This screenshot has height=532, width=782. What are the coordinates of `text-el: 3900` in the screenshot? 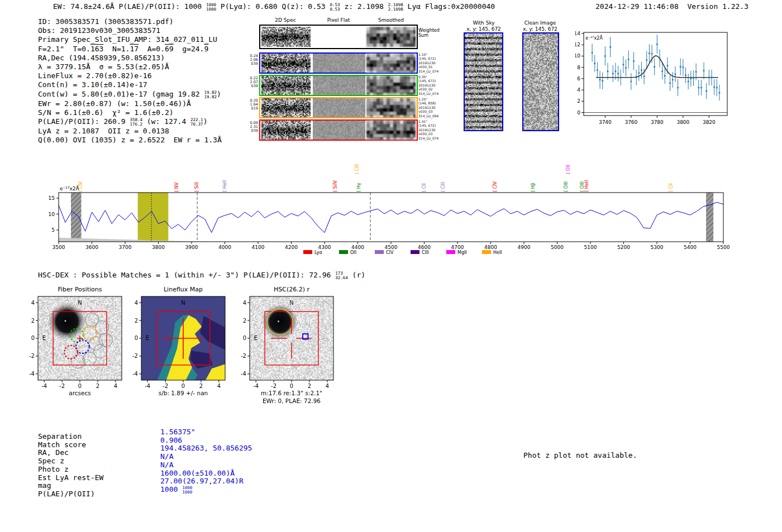 It's located at (192, 247).